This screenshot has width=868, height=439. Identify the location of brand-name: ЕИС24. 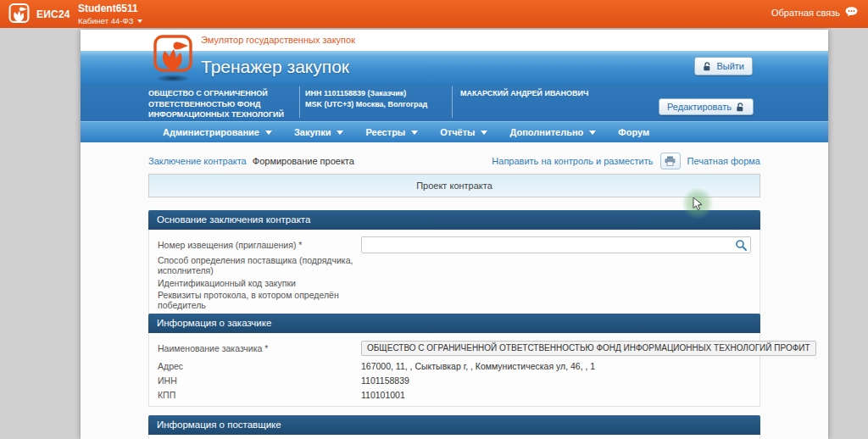
(53, 14).